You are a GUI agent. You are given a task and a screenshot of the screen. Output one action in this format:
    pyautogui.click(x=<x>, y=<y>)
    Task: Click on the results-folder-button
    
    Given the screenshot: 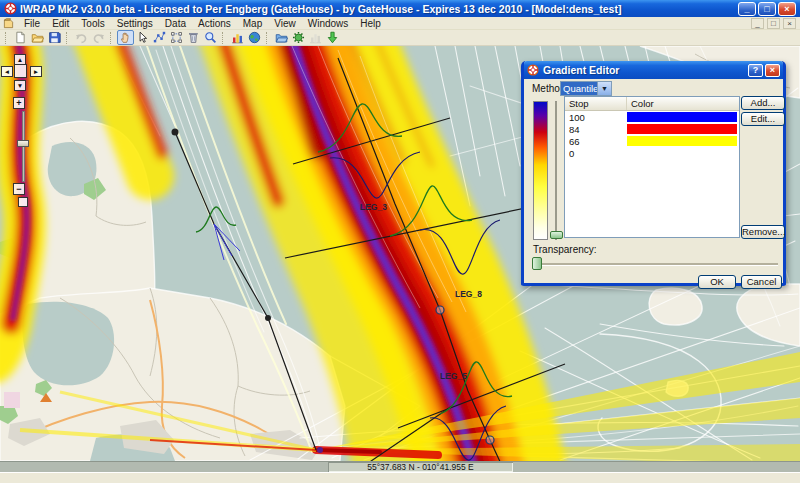 What is the action you would take?
    pyautogui.click(x=282, y=38)
    